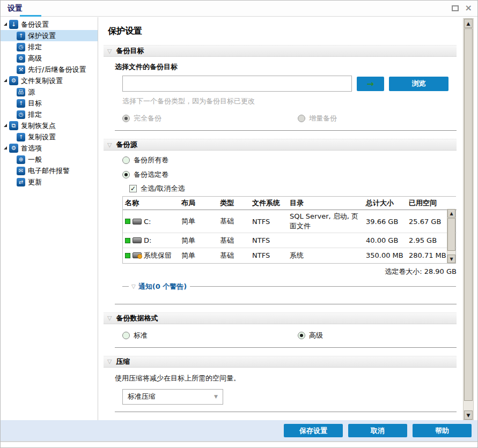  What do you see at coordinates (468, 214) in the screenshot?
I see `main-scrollbar-thumb` at bounding box center [468, 214].